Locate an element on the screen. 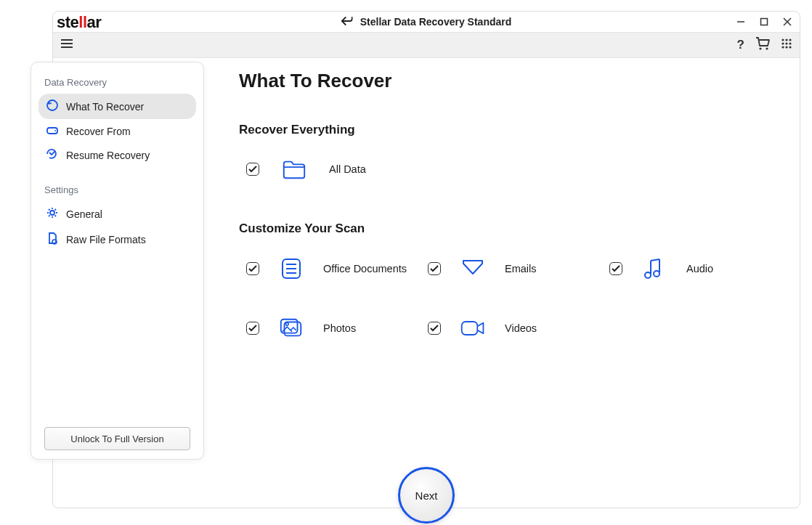 The image size is (812, 525). option-videos: Videos is located at coordinates (519, 328).